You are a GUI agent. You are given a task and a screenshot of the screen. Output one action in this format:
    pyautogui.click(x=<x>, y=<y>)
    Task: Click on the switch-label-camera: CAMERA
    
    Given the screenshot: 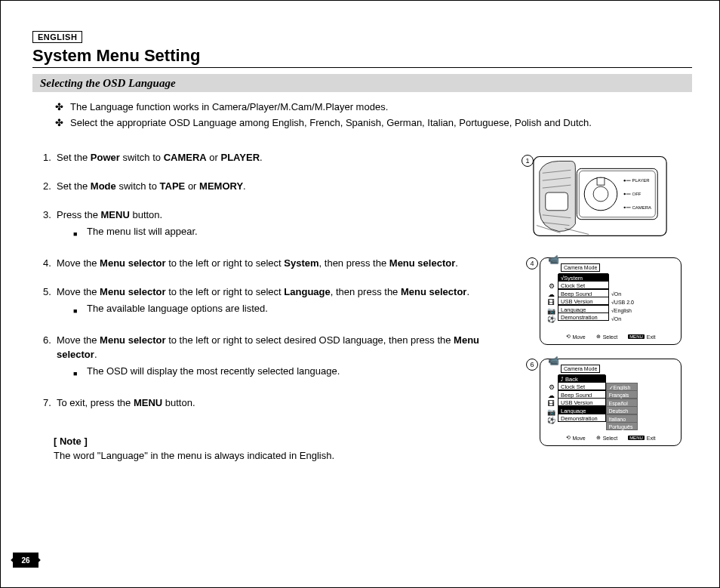 What is the action you would take?
    pyautogui.click(x=642, y=208)
    